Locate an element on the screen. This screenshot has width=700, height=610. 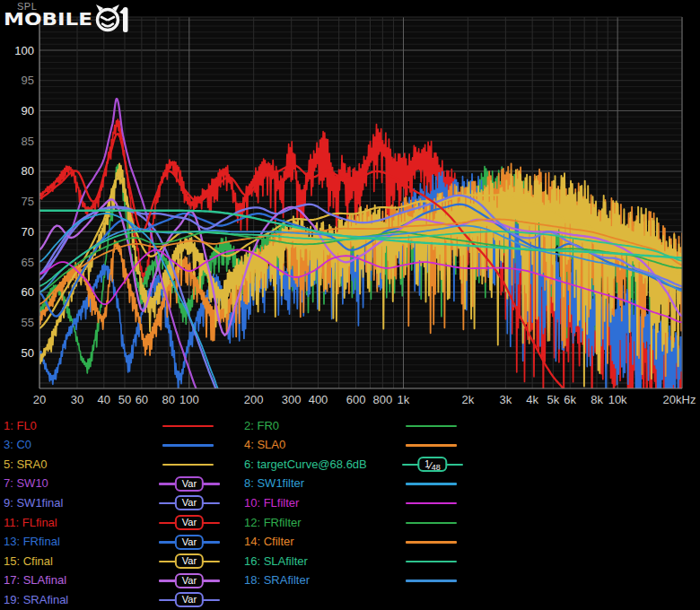
y-tick-label: 75 is located at coordinates (28, 201).